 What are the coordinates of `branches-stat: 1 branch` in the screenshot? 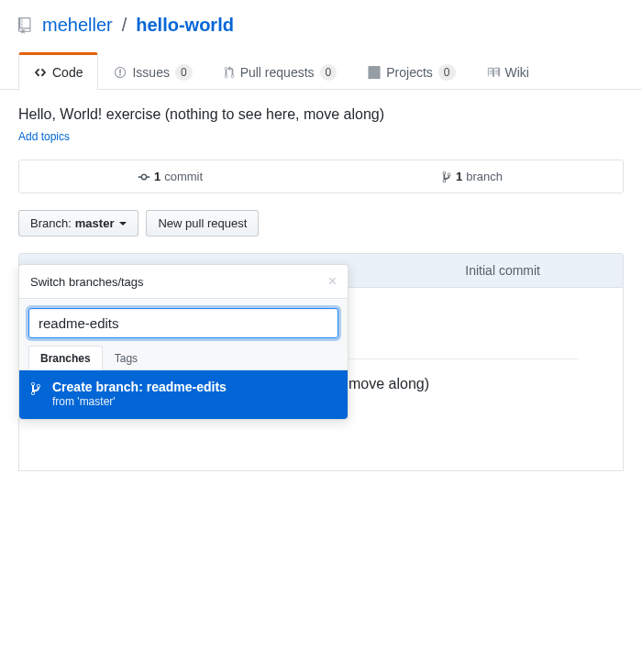 It's located at (471, 176).